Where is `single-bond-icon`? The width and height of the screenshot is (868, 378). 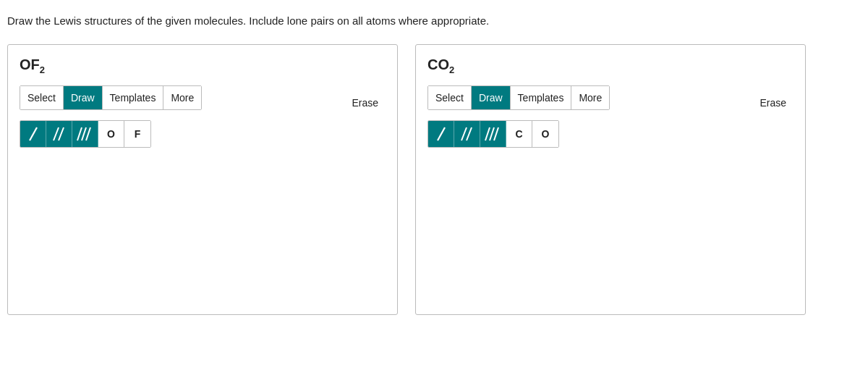
single-bond-icon is located at coordinates (33, 134).